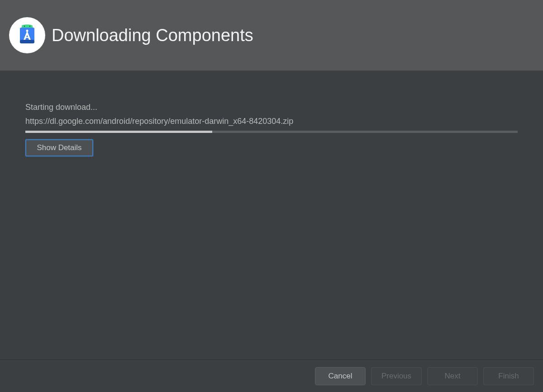 This screenshot has width=543, height=392. Describe the element at coordinates (396, 376) in the screenshot. I see `previous-button: Previous` at that location.